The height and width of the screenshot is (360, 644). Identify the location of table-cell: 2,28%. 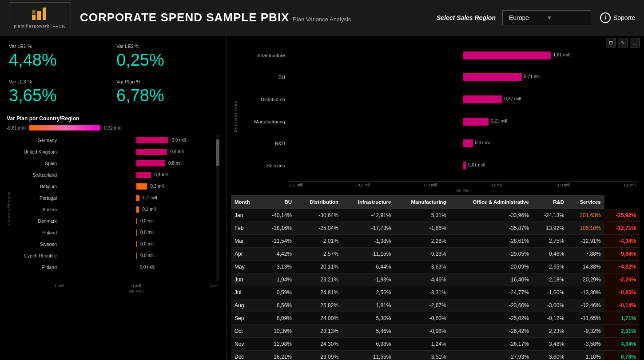
(422, 241).